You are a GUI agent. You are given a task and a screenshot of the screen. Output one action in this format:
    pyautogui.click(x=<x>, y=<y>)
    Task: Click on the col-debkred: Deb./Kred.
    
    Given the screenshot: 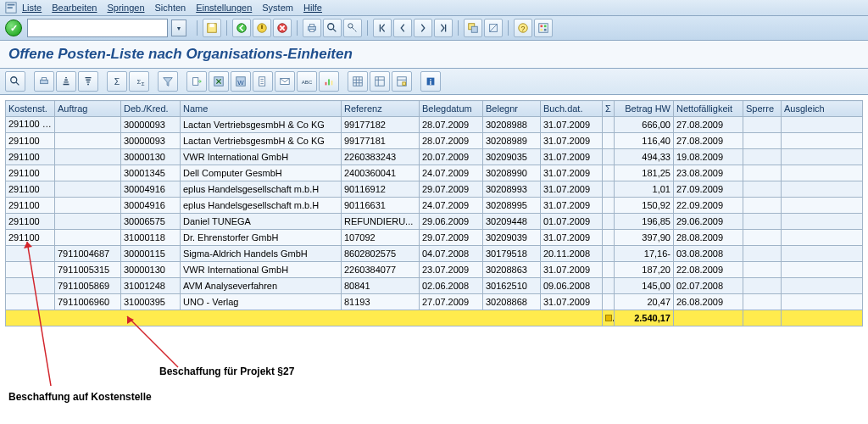 What is the action you would take?
    pyautogui.click(x=151, y=109)
    